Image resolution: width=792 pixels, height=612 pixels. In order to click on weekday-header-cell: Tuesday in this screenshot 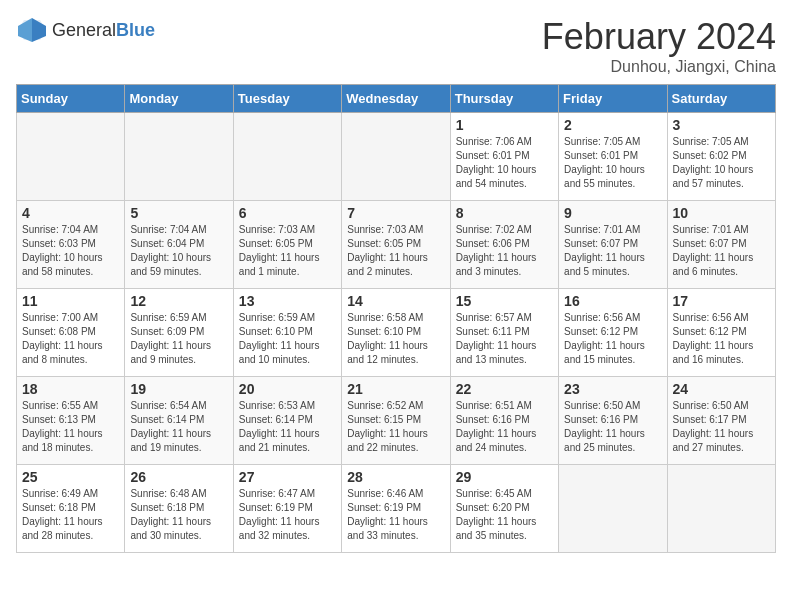, I will do `click(287, 99)`.